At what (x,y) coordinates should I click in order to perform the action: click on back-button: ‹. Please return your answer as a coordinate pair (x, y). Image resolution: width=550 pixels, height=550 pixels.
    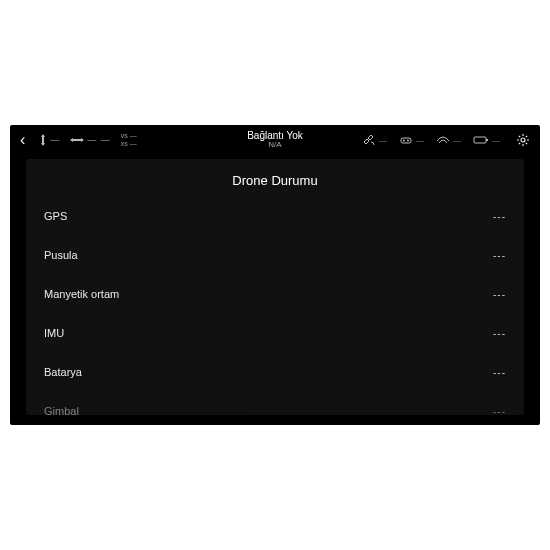
    Looking at the image, I should click on (22, 140).